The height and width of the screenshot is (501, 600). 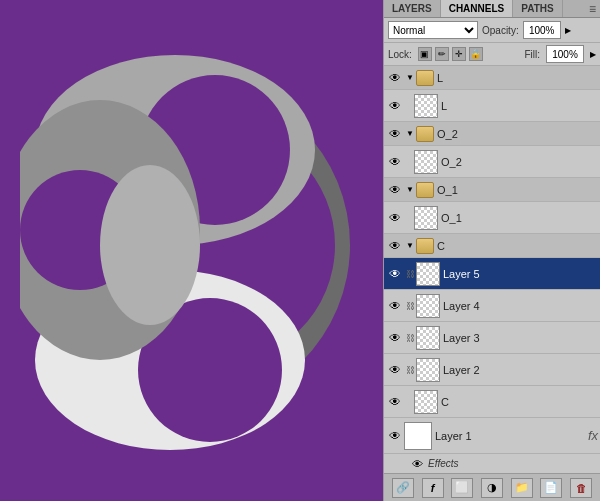 What do you see at coordinates (492, 106) in the screenshot?
I see `layer-row: 👁 L` at bounding box center [492, 106].